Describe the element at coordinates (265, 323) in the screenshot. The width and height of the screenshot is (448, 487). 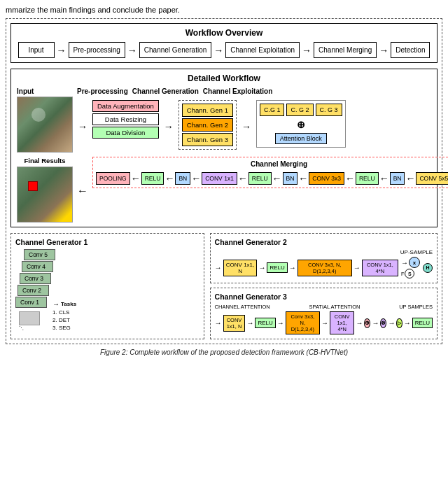
I see `gen3-relu: RELU` at that location.